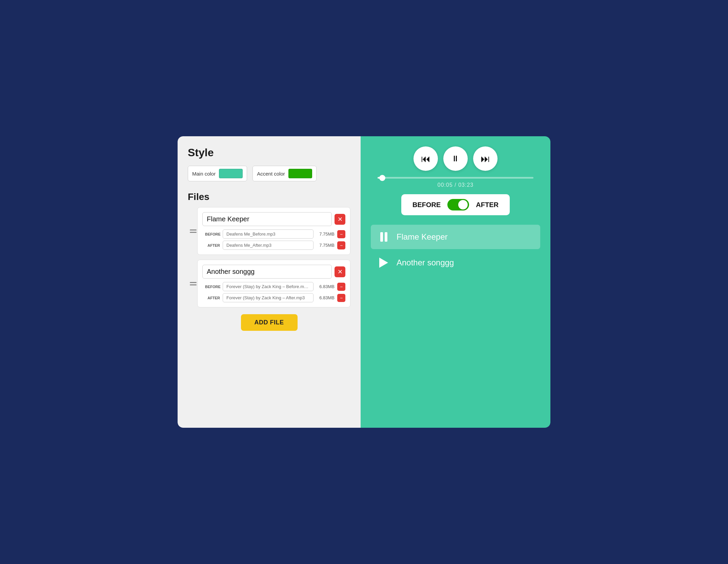  Describe the element at coordinates (325, 287) in the screenshot. I see `track-size-2-before: 6.83MB` at that location.